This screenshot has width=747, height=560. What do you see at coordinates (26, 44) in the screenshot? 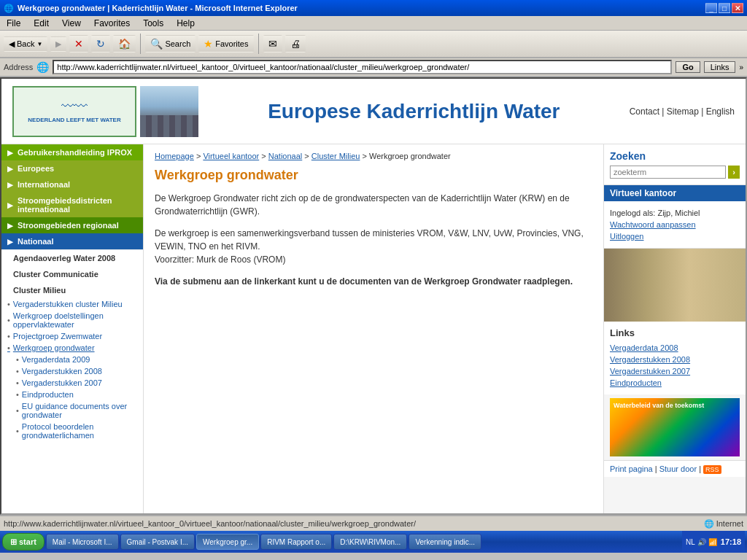
I see `back-button: ◀ Back ▼` at bounding box center [26, 44].